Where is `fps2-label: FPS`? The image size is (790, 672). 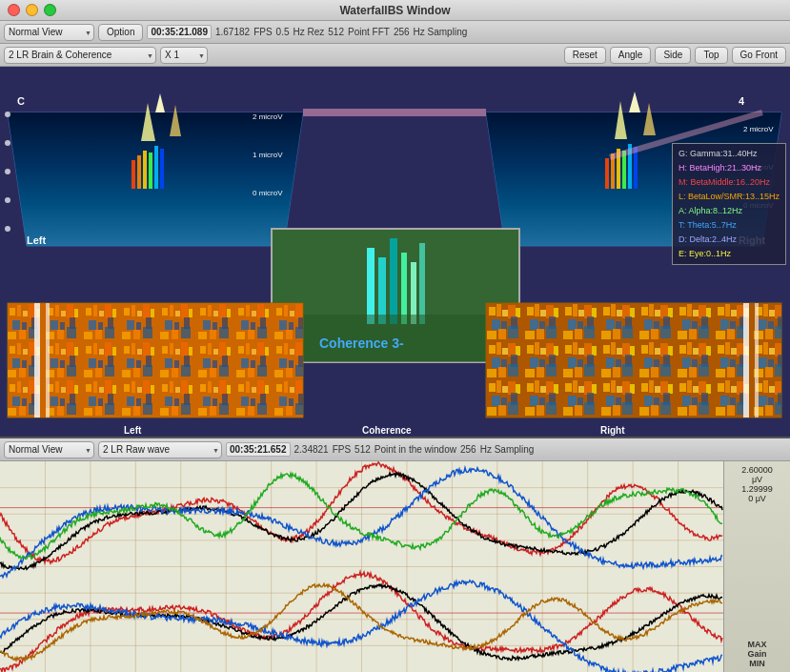 fps2-label: FPS is located at coordinates (341, 450).